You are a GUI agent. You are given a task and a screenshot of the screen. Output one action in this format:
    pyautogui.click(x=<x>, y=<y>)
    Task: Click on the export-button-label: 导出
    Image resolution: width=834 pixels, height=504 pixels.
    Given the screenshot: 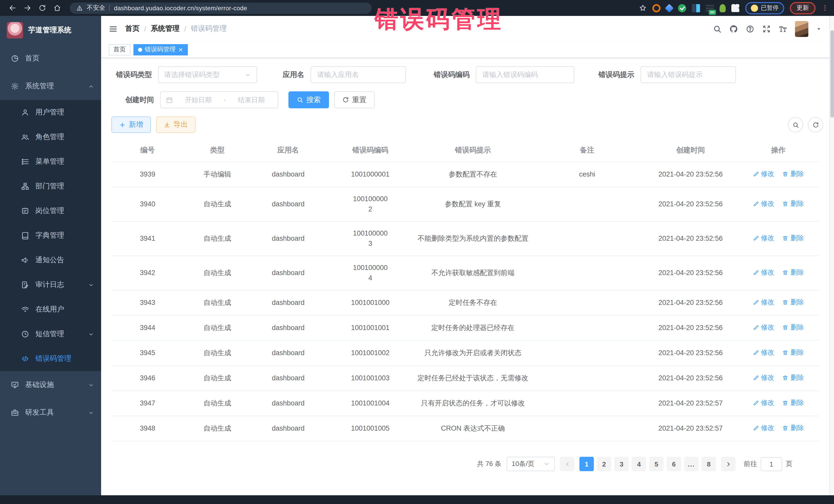 What is the action you would take?
    pyautogui.click(x=181, y=125)
    